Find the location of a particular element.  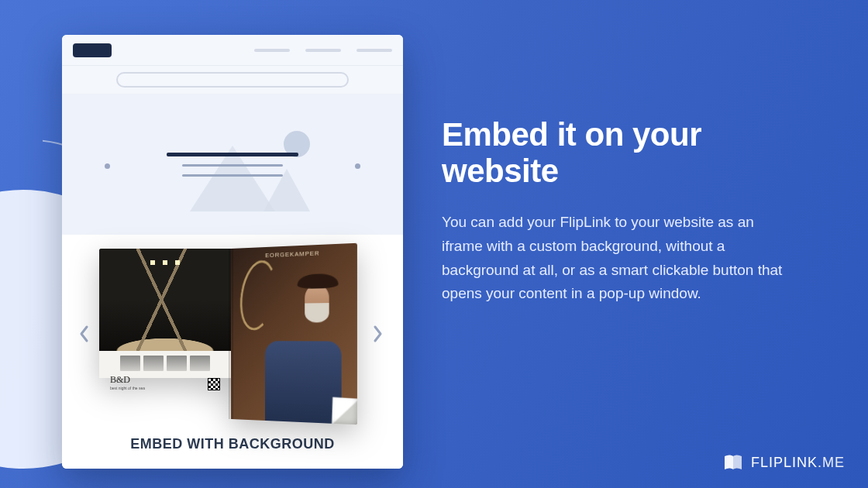

page-curl-icon is located at coordinates (344, 411).